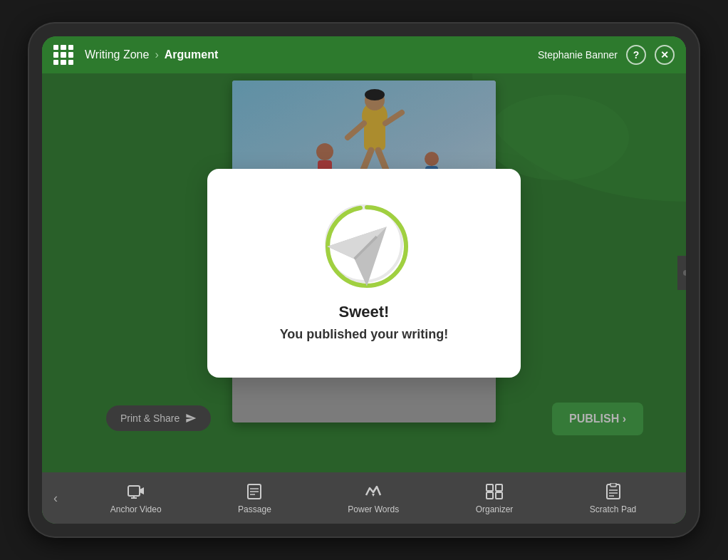 Image resolution: width=728 pixels, height=560 pixels. Describe the element at coordinates (192, 55) in the screenshot. I see `breadcrumb-end: Argument` at that location.